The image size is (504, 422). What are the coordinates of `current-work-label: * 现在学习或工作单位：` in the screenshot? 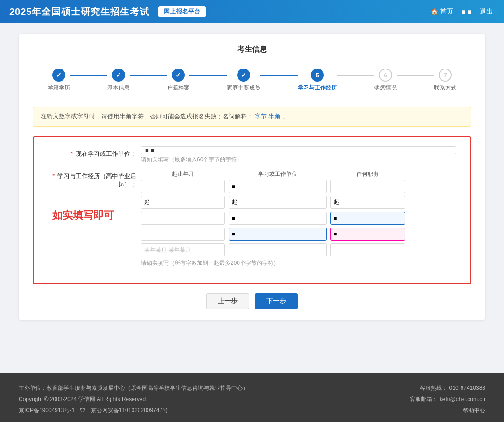 It's located at (94, 152).